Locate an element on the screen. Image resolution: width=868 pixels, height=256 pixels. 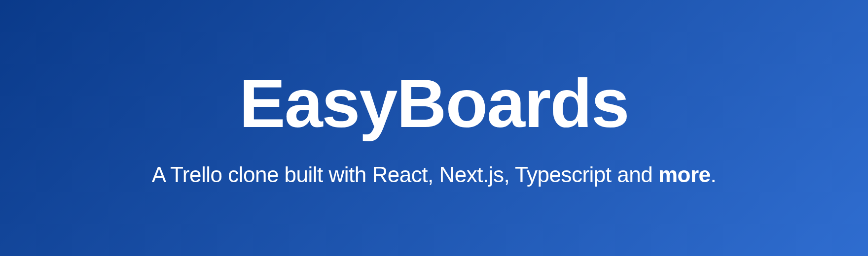
hero-subtitle-prefix: A Trello clone built with React, Next.js… is located at coordinates (405, 174).